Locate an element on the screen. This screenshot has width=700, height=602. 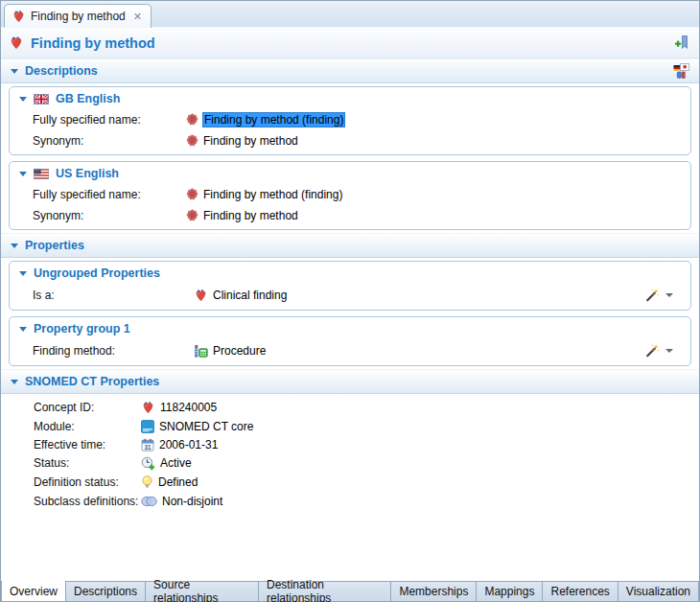
tab-memberships: Memberships is located at coordinates (433, 591).